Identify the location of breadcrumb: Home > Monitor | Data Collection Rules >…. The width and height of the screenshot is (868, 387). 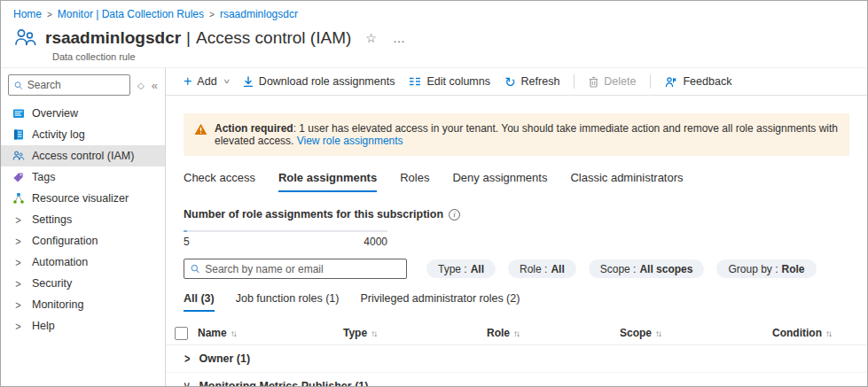
(434, 14).